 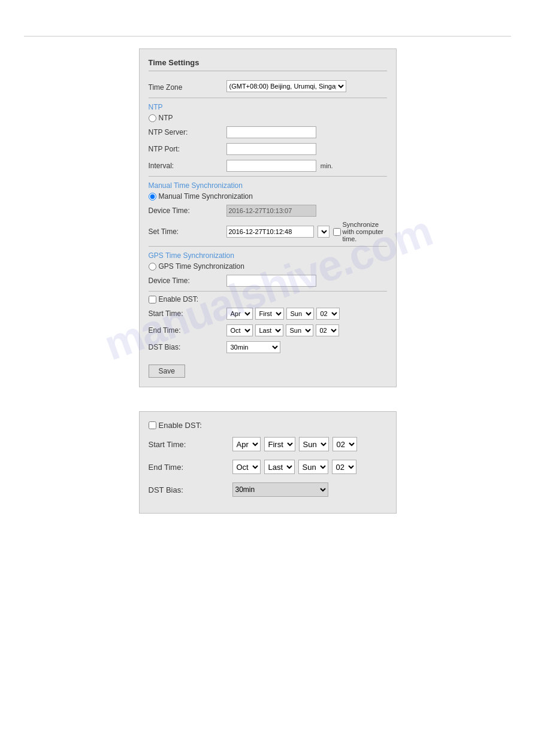 What do you see at coordinates (270, 232) in the screenshot?
I see `set-time-input` at bounding box center [270, 232].